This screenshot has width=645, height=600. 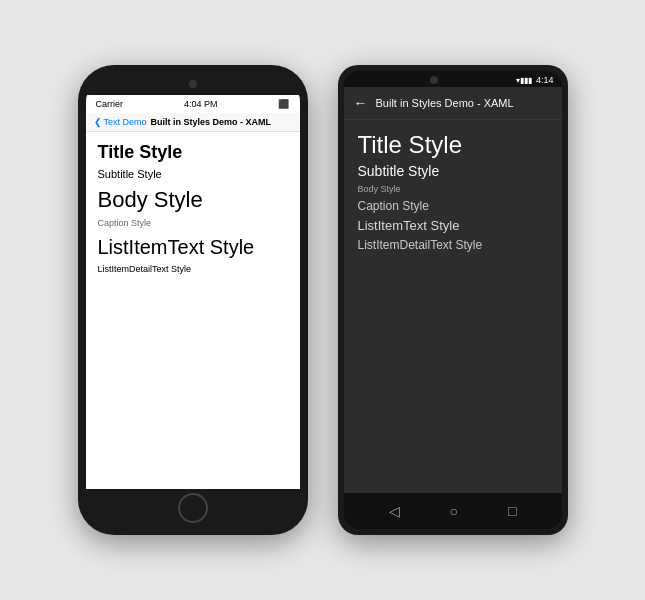 I want to click on ios-subtitle-style-label: Subtitle Style, so click(x=193, y=174).